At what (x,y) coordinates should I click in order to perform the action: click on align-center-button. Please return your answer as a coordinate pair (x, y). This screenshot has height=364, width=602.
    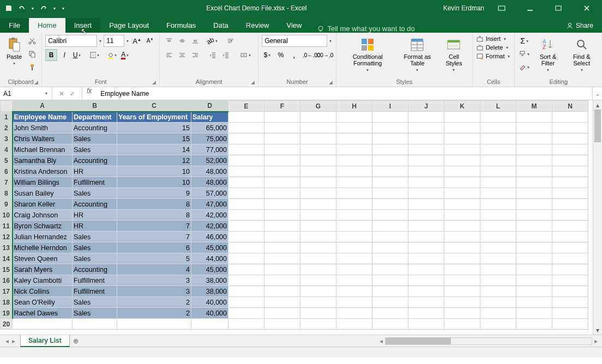
    Looking at the image, I should click on (182, 55).